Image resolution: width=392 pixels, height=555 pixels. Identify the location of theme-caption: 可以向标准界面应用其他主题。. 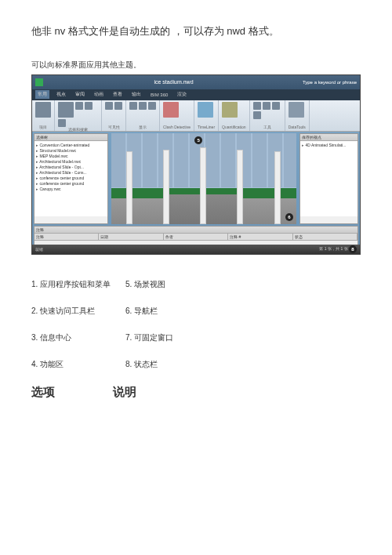
(196, 65).